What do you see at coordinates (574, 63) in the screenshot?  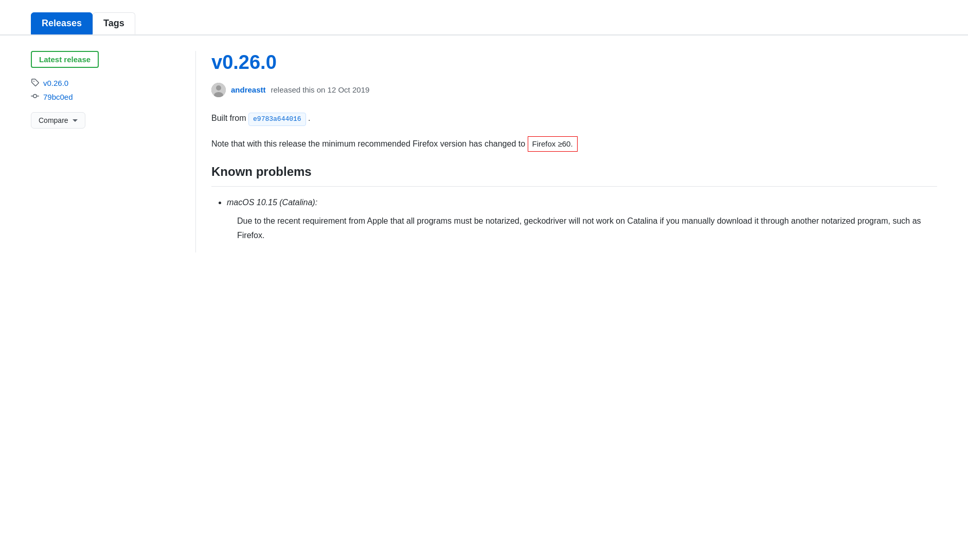 I see `release-title: v0.26.0` at bounding box center [574, 63].